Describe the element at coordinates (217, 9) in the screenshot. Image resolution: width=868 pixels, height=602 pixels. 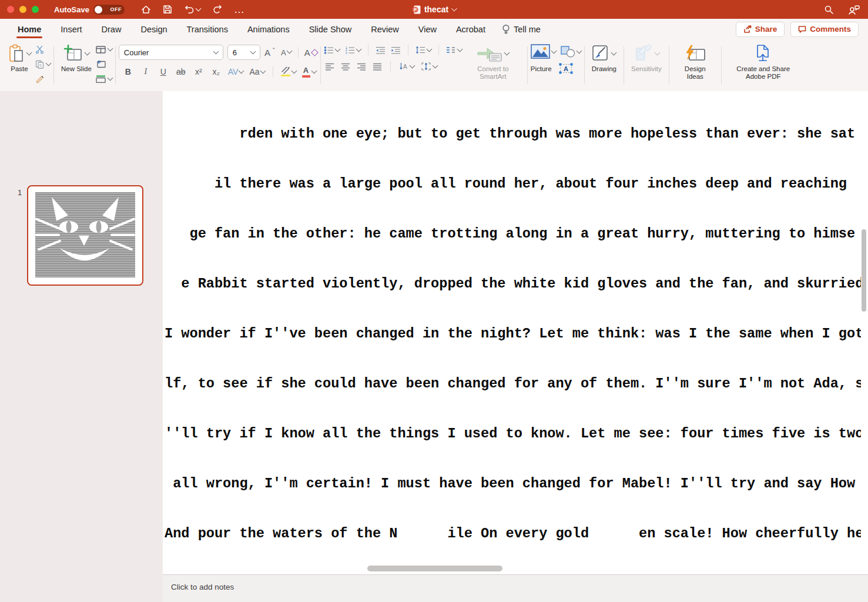
I see `redo-button` at that location.